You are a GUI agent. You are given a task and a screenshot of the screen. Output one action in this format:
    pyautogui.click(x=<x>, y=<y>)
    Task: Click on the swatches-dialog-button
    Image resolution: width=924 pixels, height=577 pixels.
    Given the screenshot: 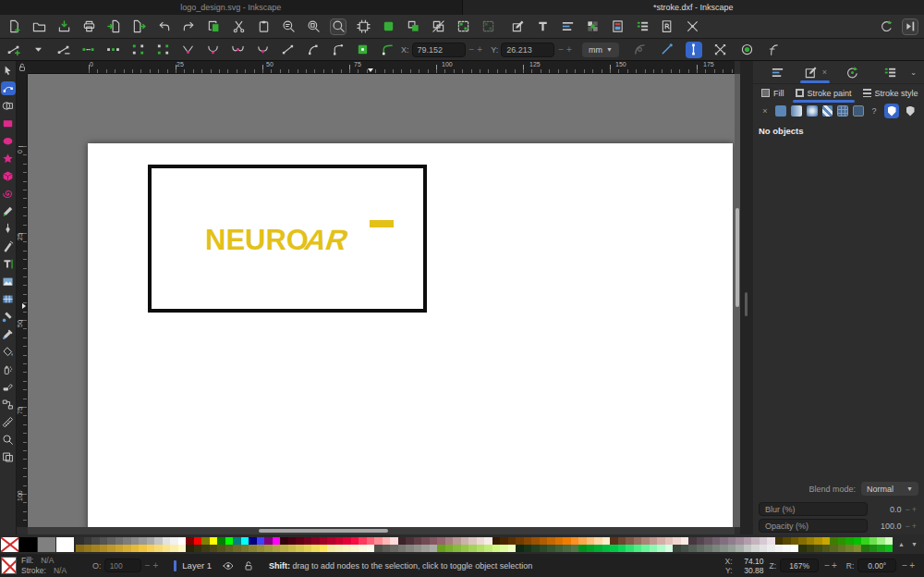 What is the action you would take?
    pyautogui.click(x=592, y=27)
    